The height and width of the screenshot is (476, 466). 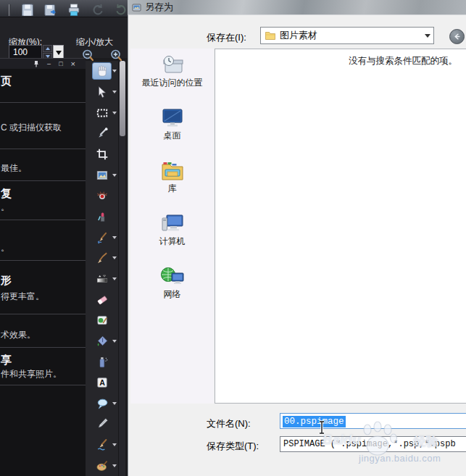 I want to click on filetype-combobox: PSPIMAGE (*.pspimage,*.psp,*.pspb, so click(x=373, y=444).